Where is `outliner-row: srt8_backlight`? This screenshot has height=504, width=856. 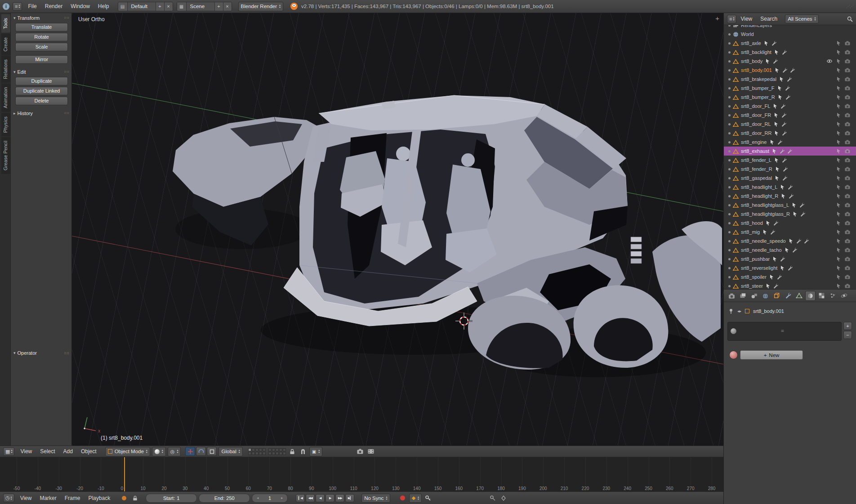 outliner-row: srt8_backlight is located at coordinates (790, 52).